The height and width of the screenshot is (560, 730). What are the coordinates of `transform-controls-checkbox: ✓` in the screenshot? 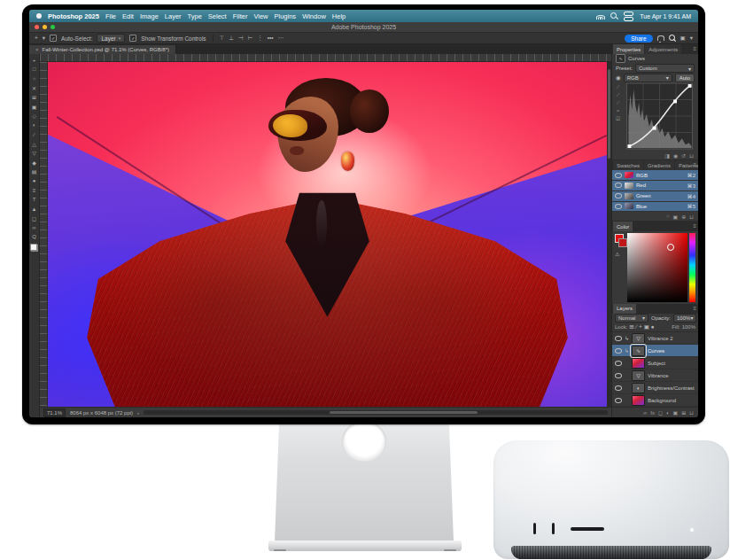 It's located at (133, 38).